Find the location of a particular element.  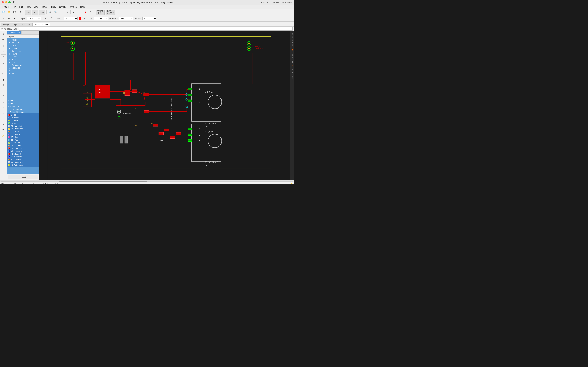

layer-21-tplace: 21 tPlace is located at coordinates (23, 132).